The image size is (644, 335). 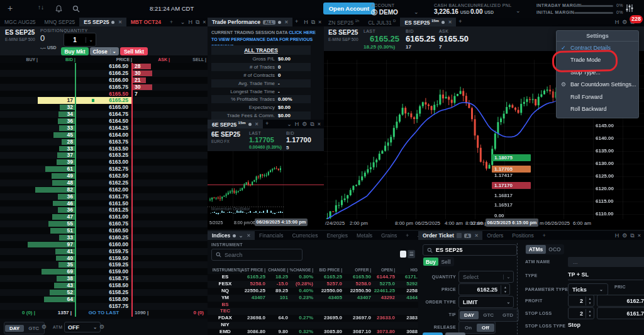 I want to click on tab-cl-jul31: CL JUL31 D, so click(x=382, y=22).